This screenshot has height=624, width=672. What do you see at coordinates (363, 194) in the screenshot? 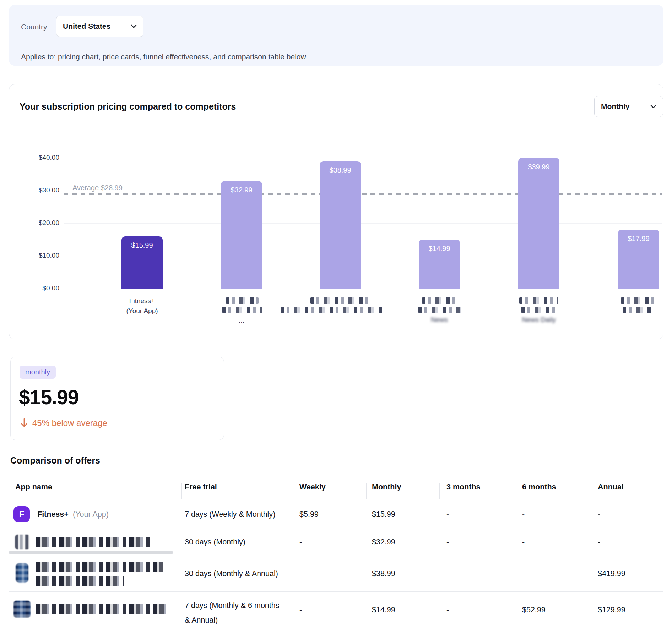
I see `average-line` at bounding box center [363, 194].